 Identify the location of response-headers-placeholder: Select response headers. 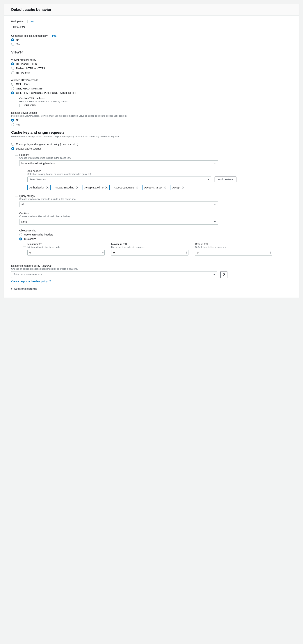
(28, 274).